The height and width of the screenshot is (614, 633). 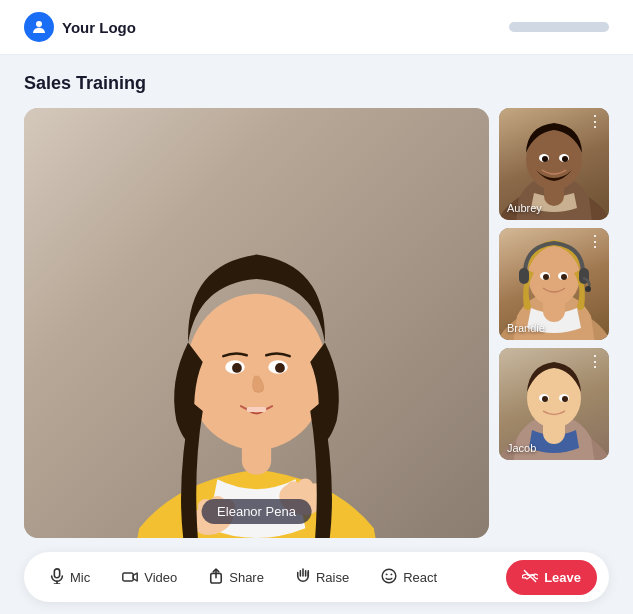 I want to click on tile-menu-brandie: ⋮, so click(x=595, y=242).